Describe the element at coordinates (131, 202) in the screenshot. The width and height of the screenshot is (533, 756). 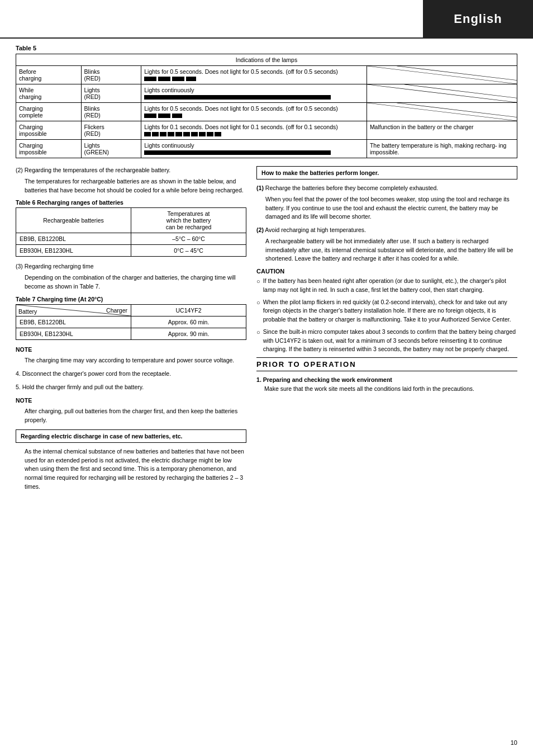
I see `table6-label: Table 6 Recharging ranges of batteries` at that location.